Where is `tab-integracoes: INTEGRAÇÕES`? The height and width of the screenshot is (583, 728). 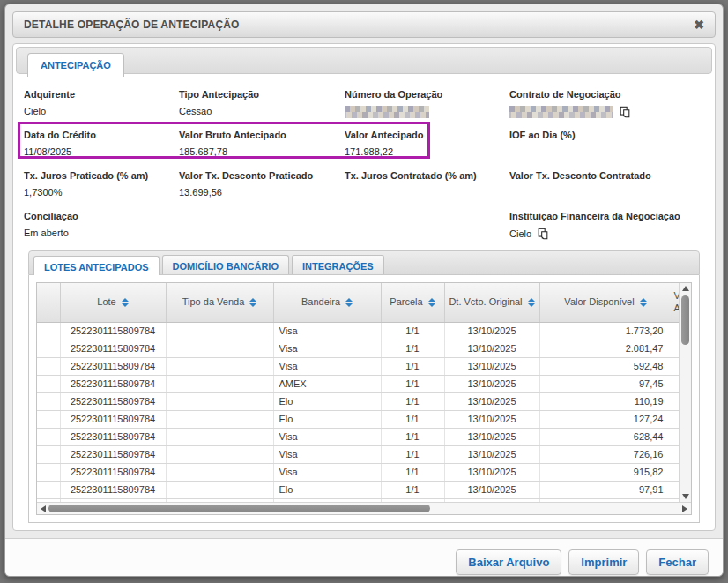
tab-integracoes: INTEGRAÇÕES is located at coordinates (338, 265).